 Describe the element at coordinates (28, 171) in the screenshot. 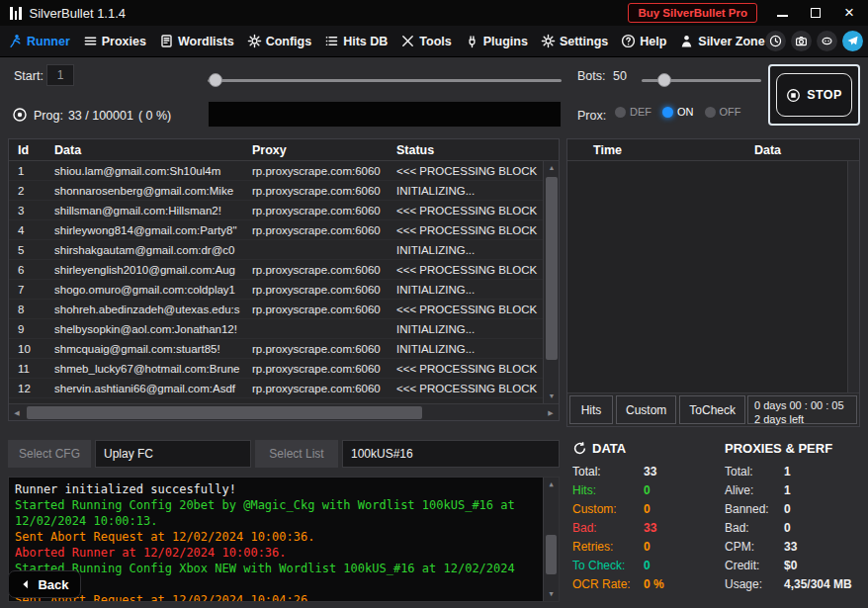

I see `cell-id: 1` at that location.